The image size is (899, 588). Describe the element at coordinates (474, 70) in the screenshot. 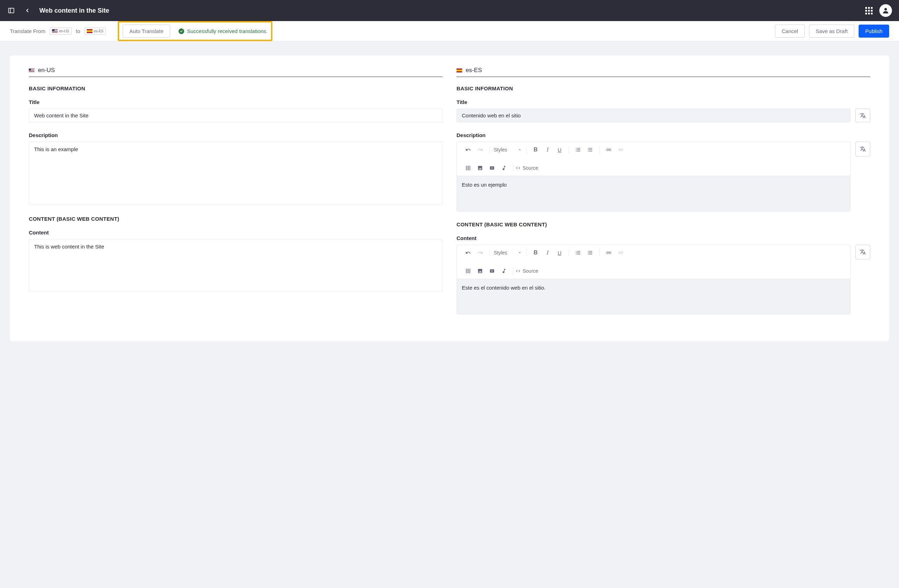

I see `target-locale-label: es-ES` at that location.